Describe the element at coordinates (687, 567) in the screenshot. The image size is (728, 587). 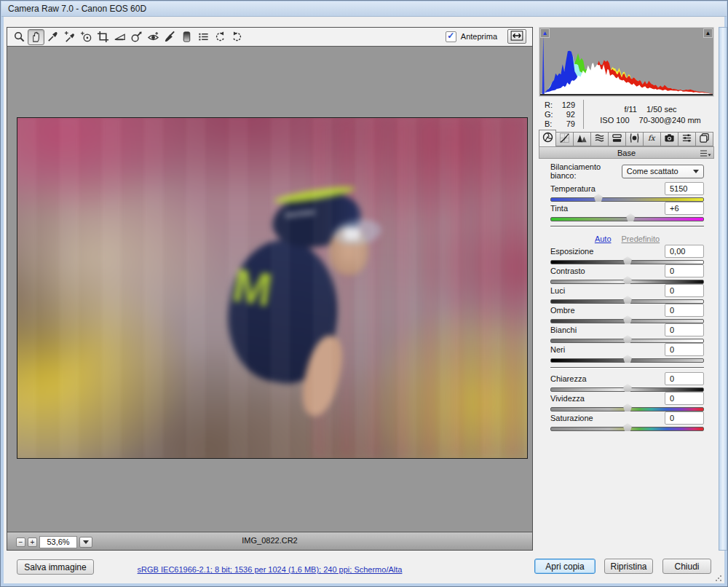
I see `close-button: Chiudi` at that location.